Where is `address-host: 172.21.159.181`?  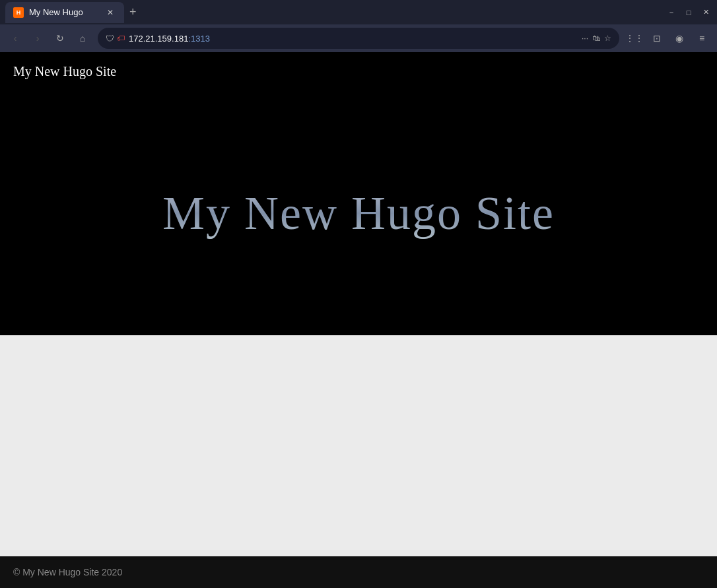 address-host: 172.21.159.181 is located at coordinates (158, 38).